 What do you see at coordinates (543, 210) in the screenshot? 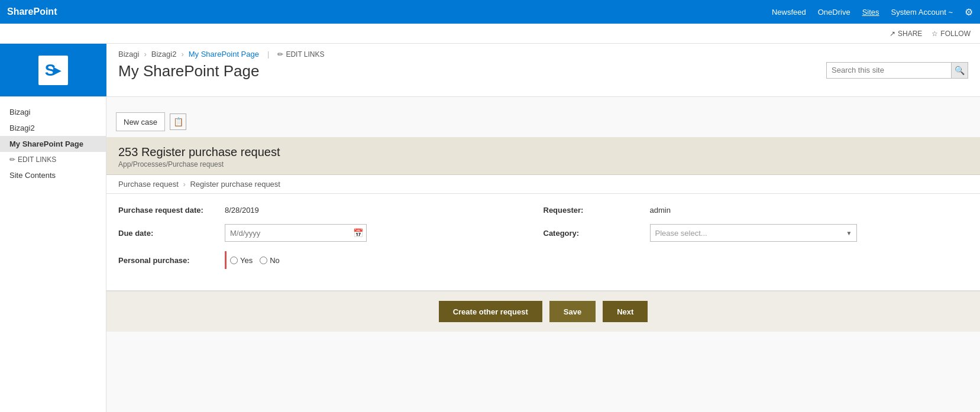
I see `form-row-1: Purchase request date: 8/28/2019 Request…` at bounding box center [543, 210].